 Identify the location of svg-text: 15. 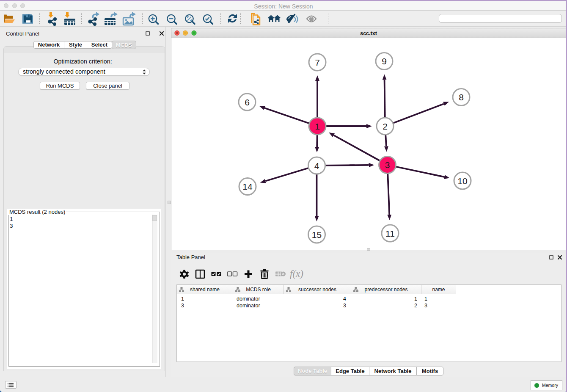
(317, 235).